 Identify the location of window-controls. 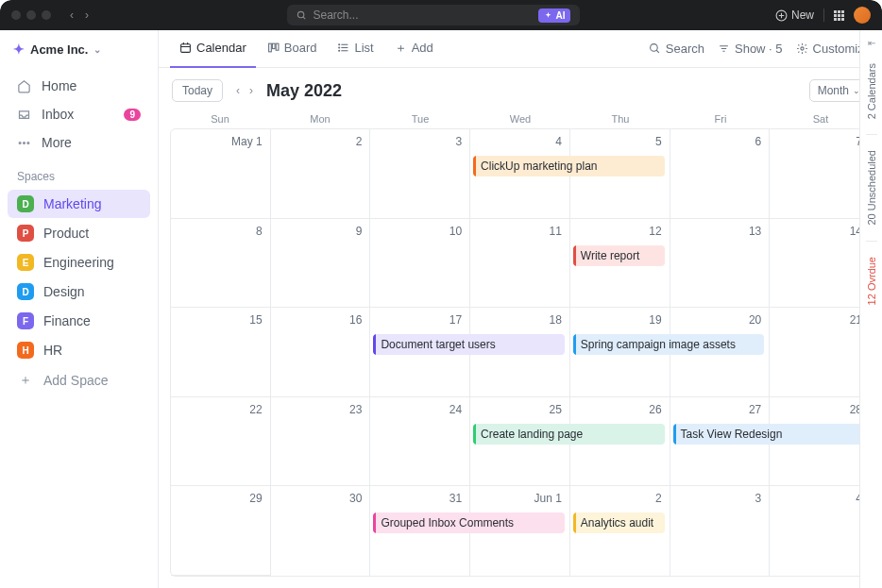
(31, 15).